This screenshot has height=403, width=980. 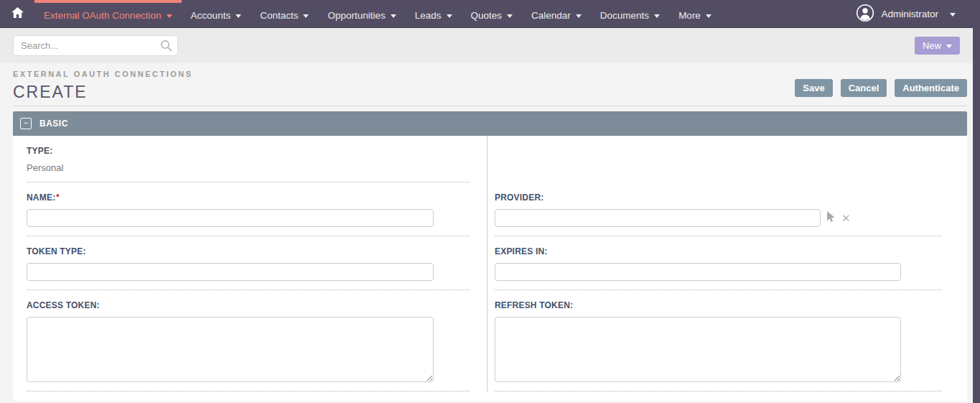 I want to click on type-label: TYPE:, so click(x=248, y=151).